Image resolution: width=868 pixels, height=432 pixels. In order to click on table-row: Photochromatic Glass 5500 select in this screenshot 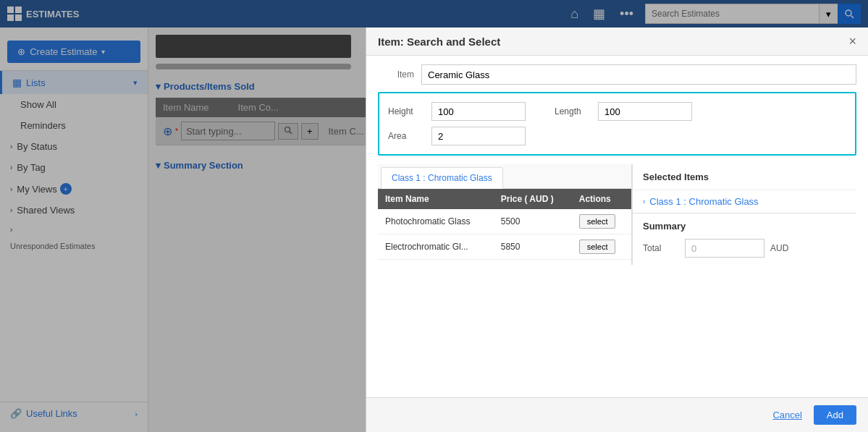, I will do `click(505, 221)`.